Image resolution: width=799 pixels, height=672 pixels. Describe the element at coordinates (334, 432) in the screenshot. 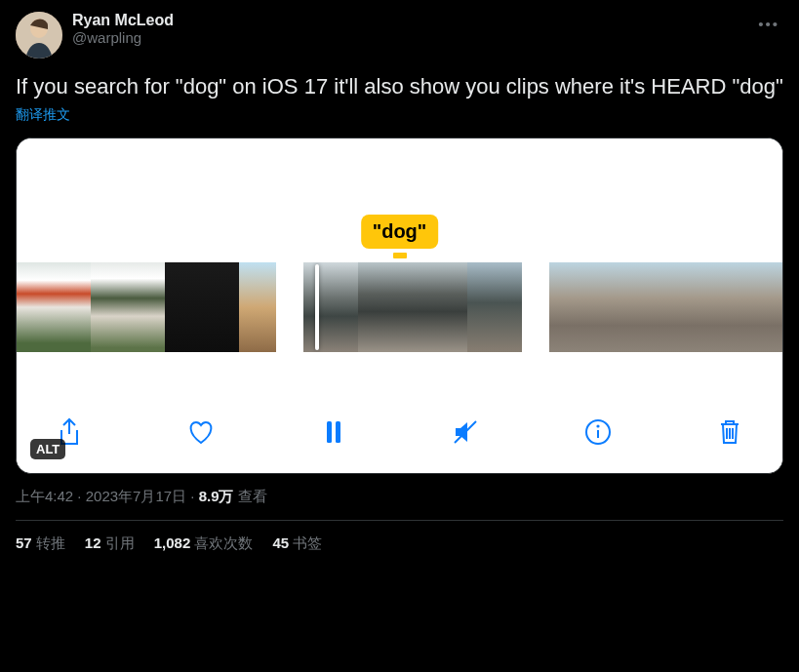

I see `pause-button` at that location.